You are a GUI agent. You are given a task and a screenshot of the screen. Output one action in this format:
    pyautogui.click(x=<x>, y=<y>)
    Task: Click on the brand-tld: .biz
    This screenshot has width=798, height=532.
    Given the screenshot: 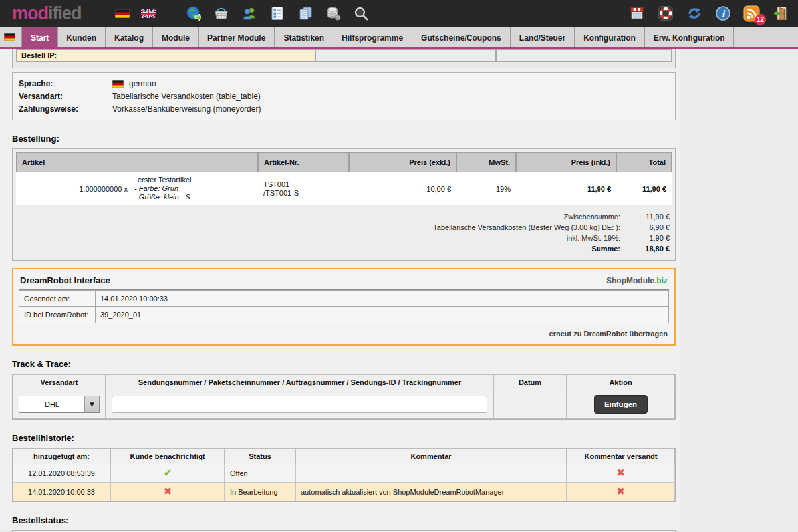 What is the action you would take?
    pyautogui.click(x=661, y=281)
    